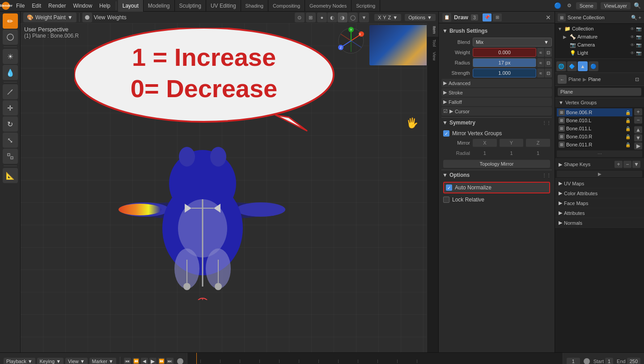 The image size is (644, 364). What do you see at coordinates (433, 56) in the screenshot?
I see `view-tab: View` at bounding box center [433, 56].